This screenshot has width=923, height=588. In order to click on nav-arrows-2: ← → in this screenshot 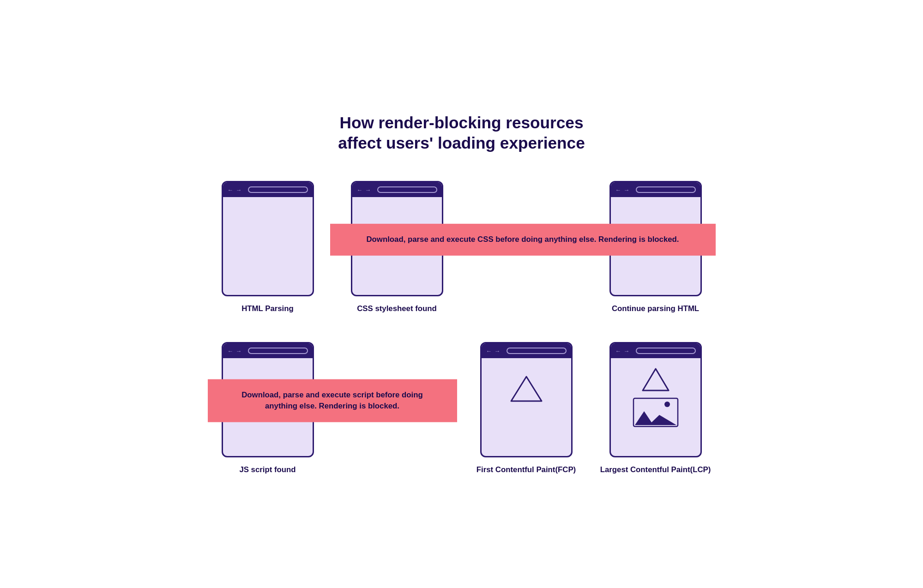, I will do `click(364, 190)`.